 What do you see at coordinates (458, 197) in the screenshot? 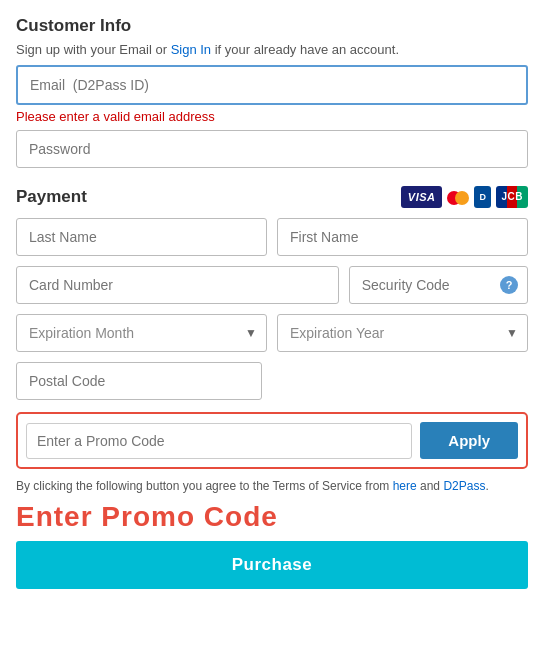
I see `mastercard-icon` at bounding box center [458, 197].